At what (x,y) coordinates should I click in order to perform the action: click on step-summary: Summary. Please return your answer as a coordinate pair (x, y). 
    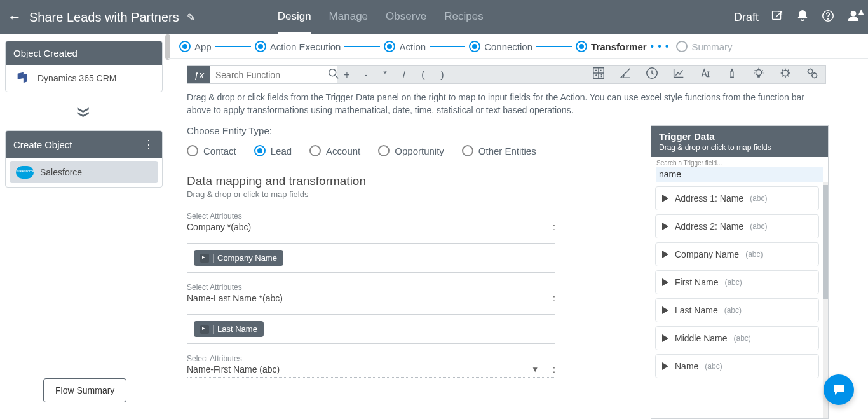
    Looking at the image, I should click on (704, 46).